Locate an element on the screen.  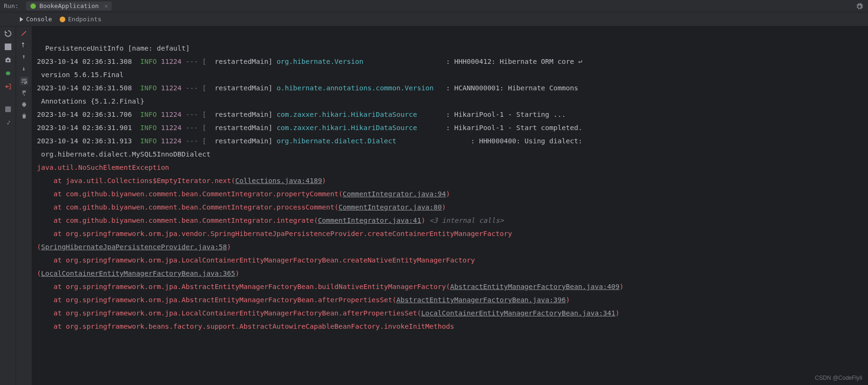
stack-link: AbstractEntityManagerFactoryBean.java:39… is located at coordinates (481, 300).